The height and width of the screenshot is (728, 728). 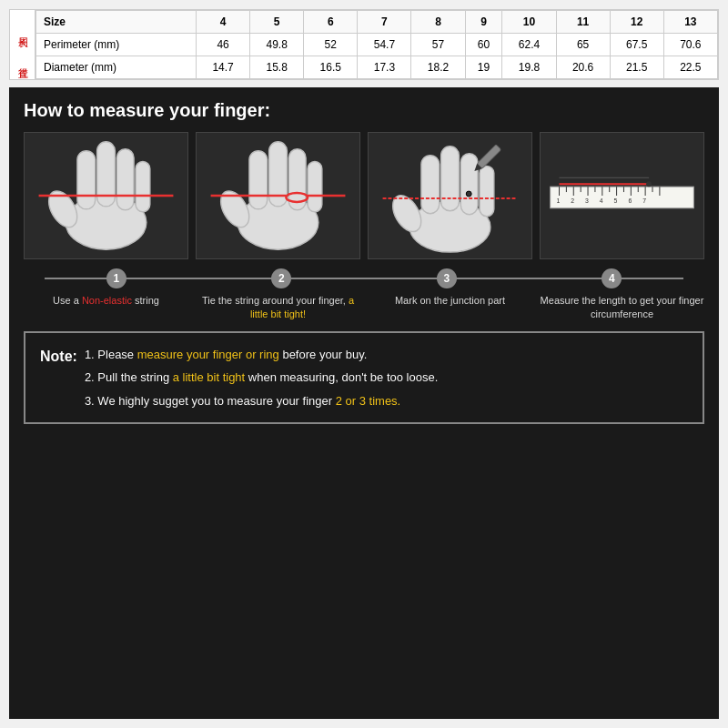 What do you see at coordinates (637, 67) in the screenshot?
I see `diameter-12: 21.5` at bounding box center [637, 67].